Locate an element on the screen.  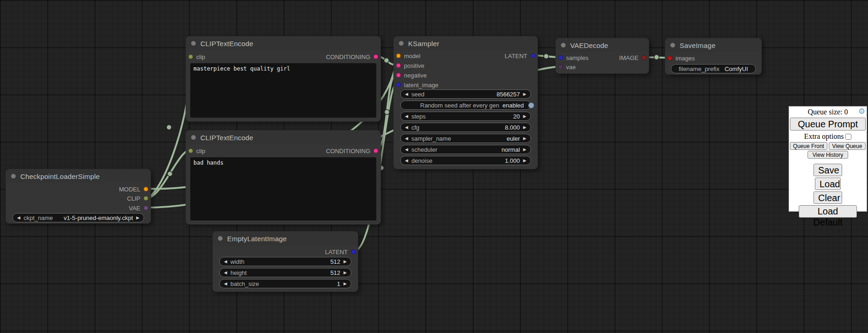
clear-button: Clear is located at coordinates (828, 197).